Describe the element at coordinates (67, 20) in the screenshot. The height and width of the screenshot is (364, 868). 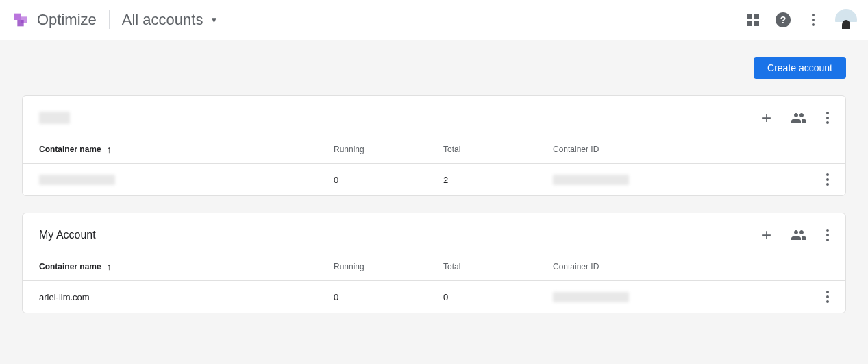
I see `product-name: Optimize` at that location.